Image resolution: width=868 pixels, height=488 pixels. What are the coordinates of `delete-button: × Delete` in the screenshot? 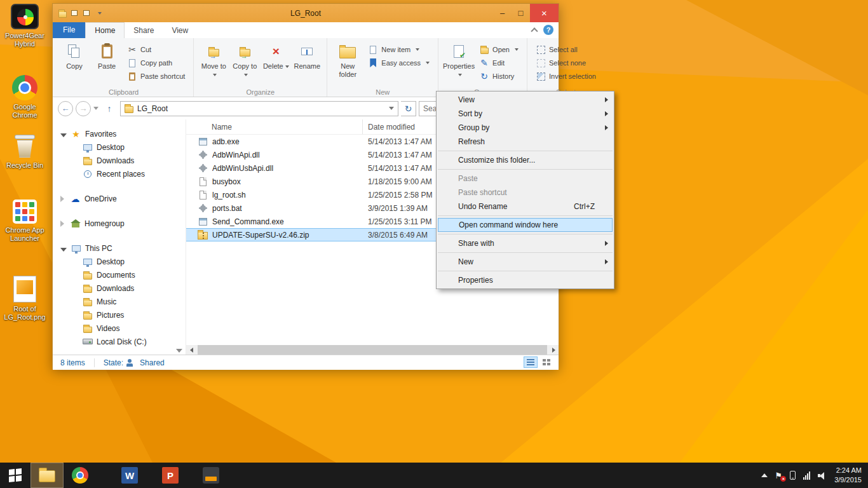 It's located at (276, 55).